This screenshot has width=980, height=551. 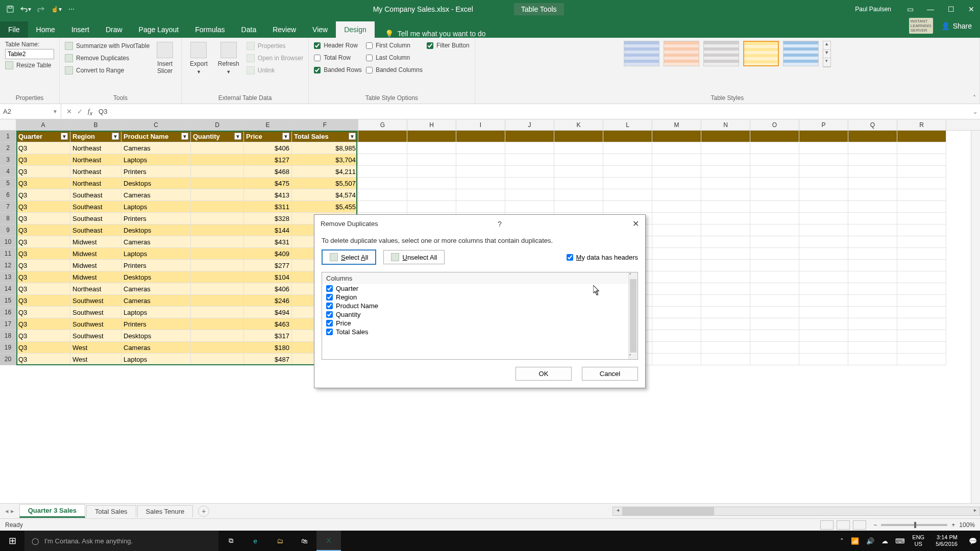 What do you see at coordinates (480, 323) in the screenshot?
I see `column-check-item: Price` at bounding box center [480, 323].